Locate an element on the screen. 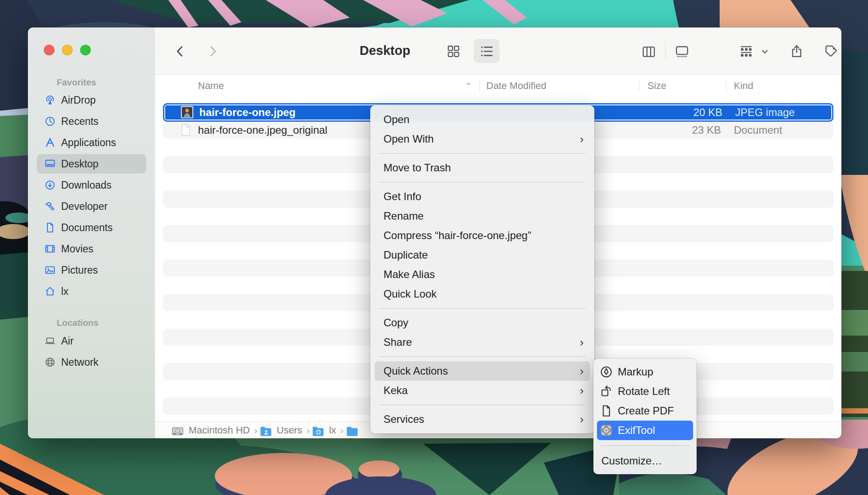  sidebar-item-airdrop: AirDrop is located at coordinates (91, 100).